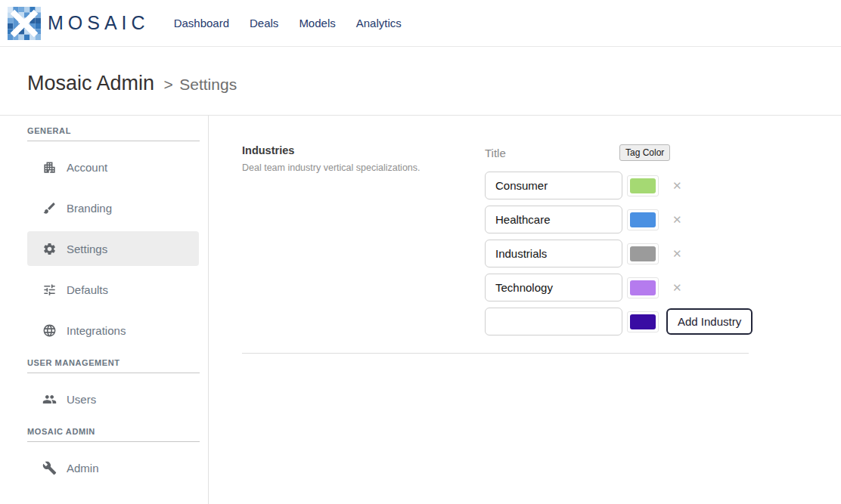  What do you see at coordinates (24, 23) in the screenshot?
I see `mosaic-logo-icon` at bounding box center [24, 23].